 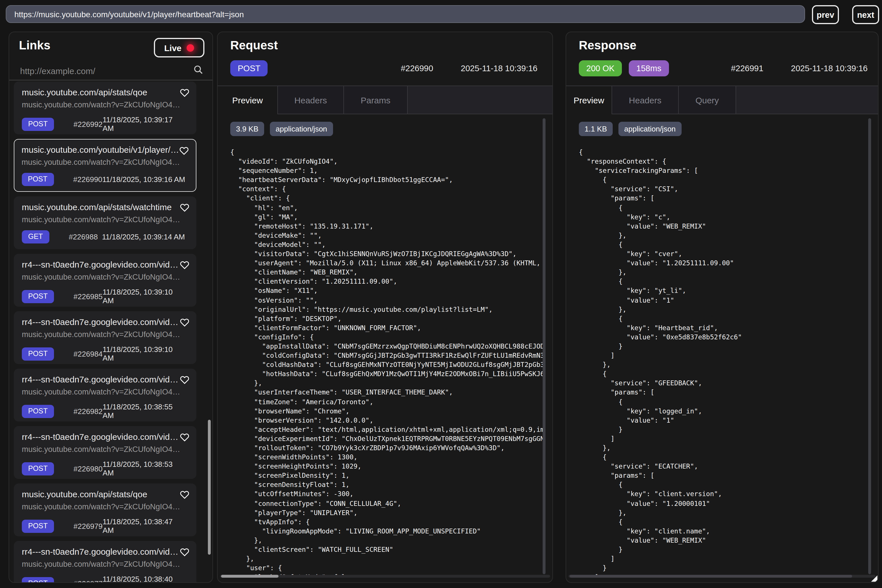 I want to click on link-card: music.youtube.com/youtubei/v1/player/… m…, so click(x=105, y=165).